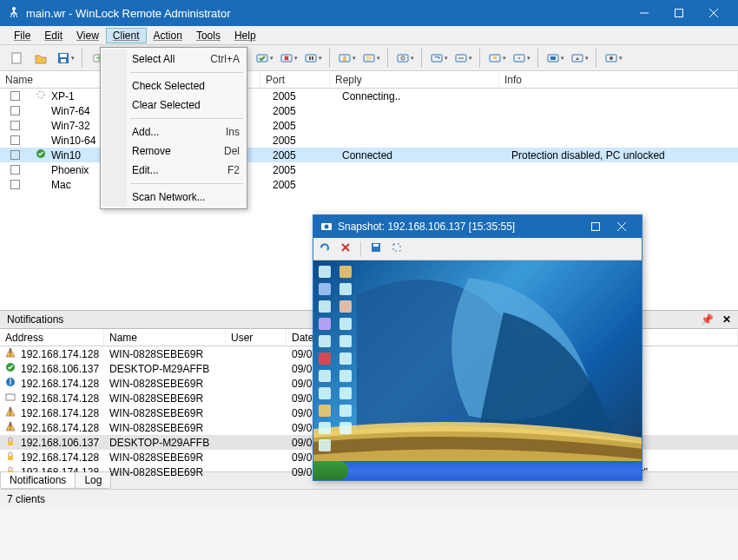 Image resolution: width=738 pixels, height=560 pixels. What do you see at coordinates (497, 58) in the screenshot?
I see `tb-bell-button` at bounding box center [497, 58].